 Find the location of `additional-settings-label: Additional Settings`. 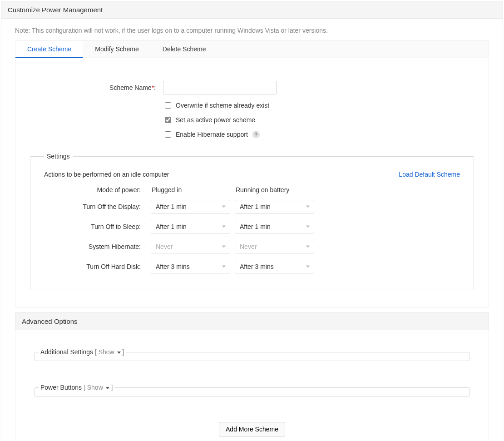

additional-settings-label: Additional Settings is located at coordinates (67, 352).